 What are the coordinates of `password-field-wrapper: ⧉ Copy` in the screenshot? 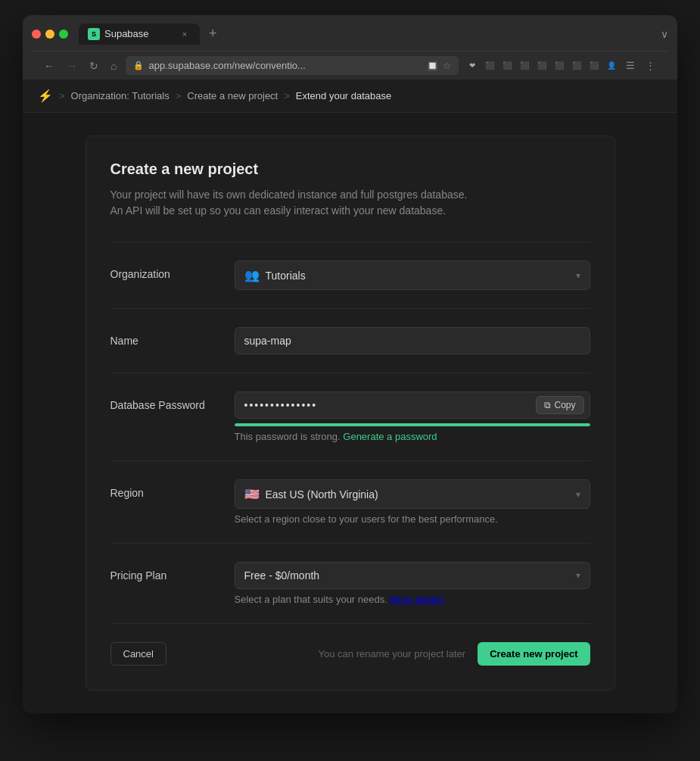 It's located at (412, 405).